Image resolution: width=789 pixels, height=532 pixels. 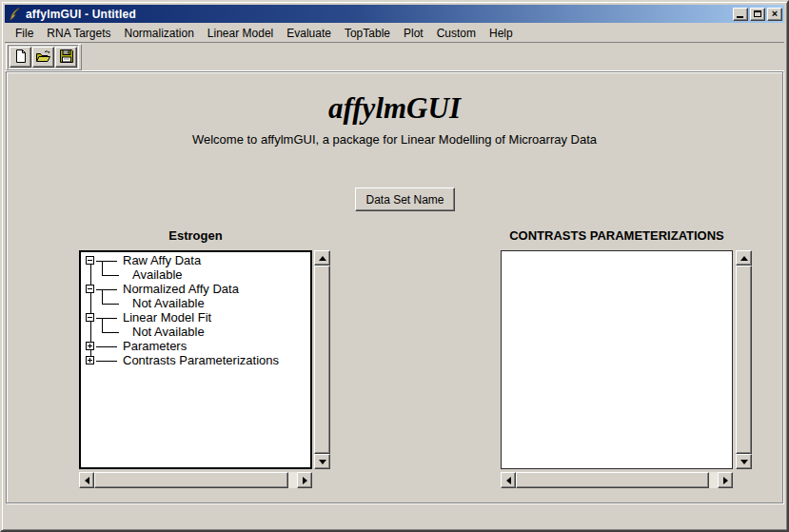 What do you see at coordinates (617, 480) in the screenshot?
I see `right-horizontal-scrollbar` at bounding box center [617, 480].